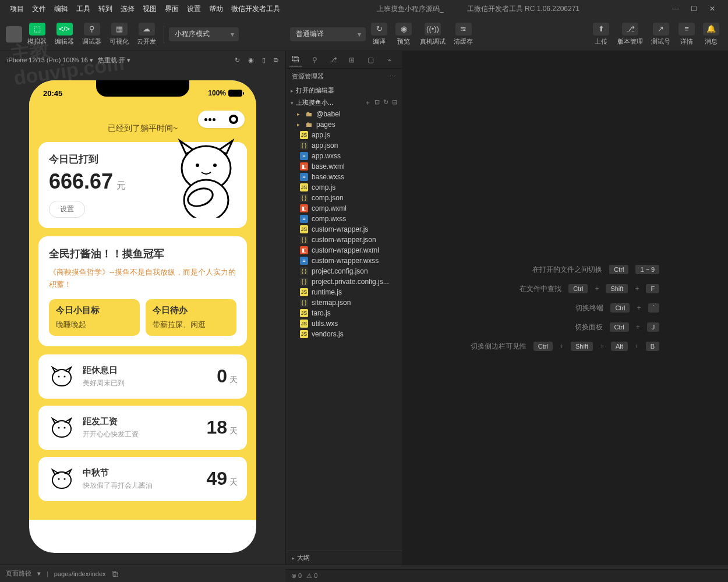  Describe the element at coordinates (344, 177) in the screenshot. I see `file-base.wxss: ≡base.wxss` at that location.